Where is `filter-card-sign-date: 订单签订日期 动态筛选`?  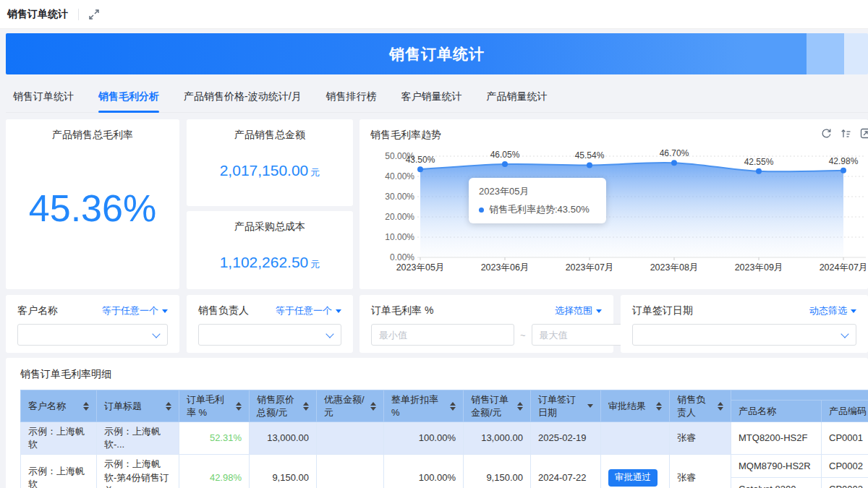
filter-card-sign-date: 订单签订日期 动态筛选 is located at coordinates (744, 324).